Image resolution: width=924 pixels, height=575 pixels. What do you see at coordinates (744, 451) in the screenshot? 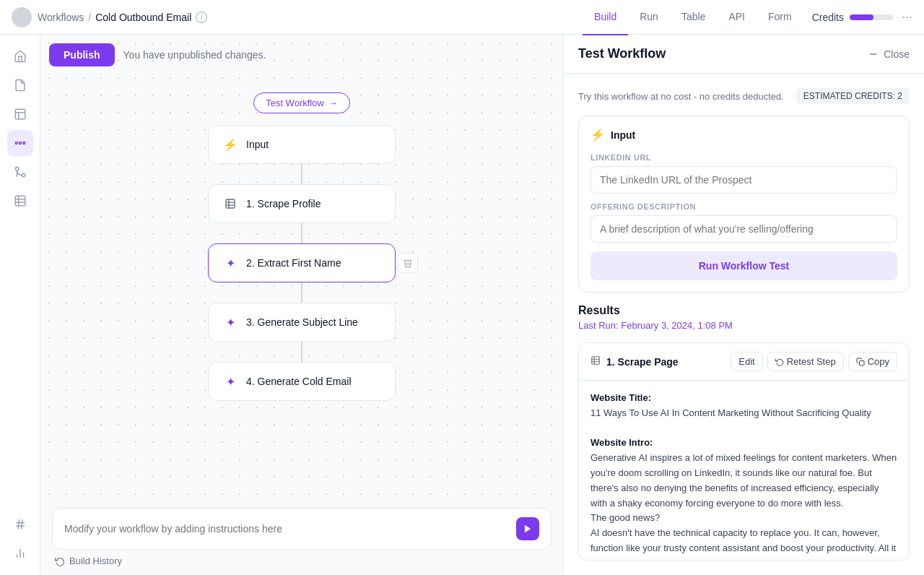
I see `result-card-scrape-page: 1. Scrape Page Edit Retest Step Copy` at bounding box center [744, 451].